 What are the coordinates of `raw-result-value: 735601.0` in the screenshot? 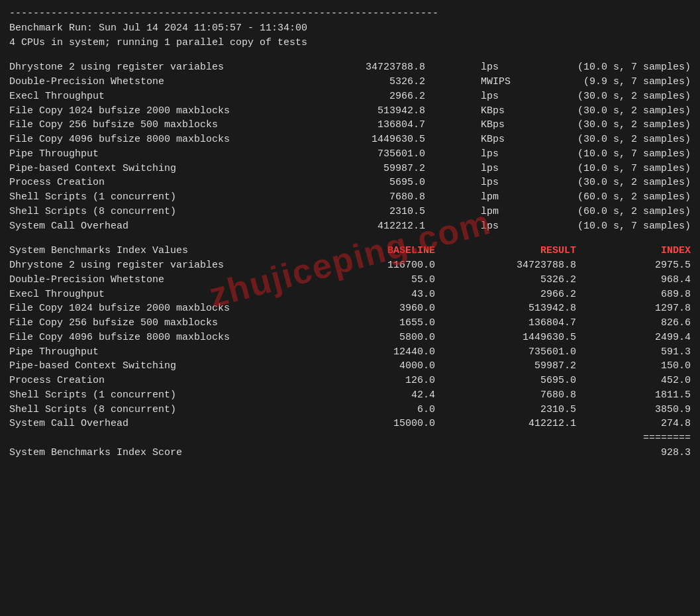 It's located at (385, 154).